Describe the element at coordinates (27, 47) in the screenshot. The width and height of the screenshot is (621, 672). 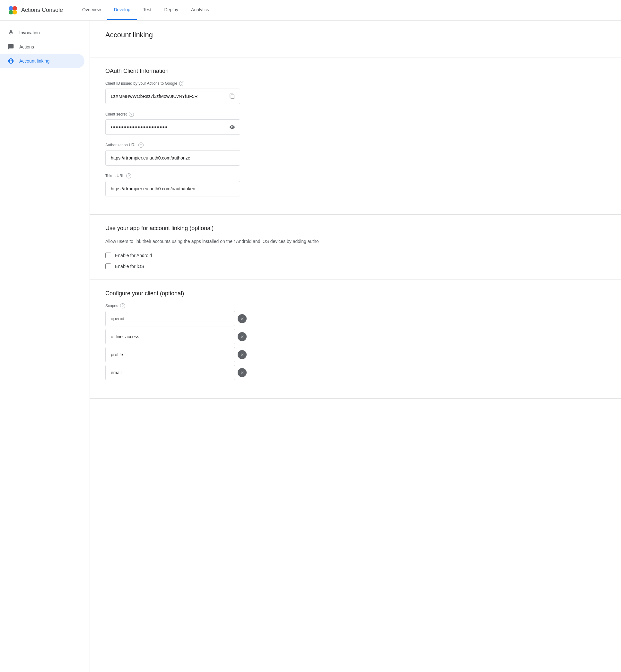
I see `sidebar-item-actions-label: Actions` at that location.